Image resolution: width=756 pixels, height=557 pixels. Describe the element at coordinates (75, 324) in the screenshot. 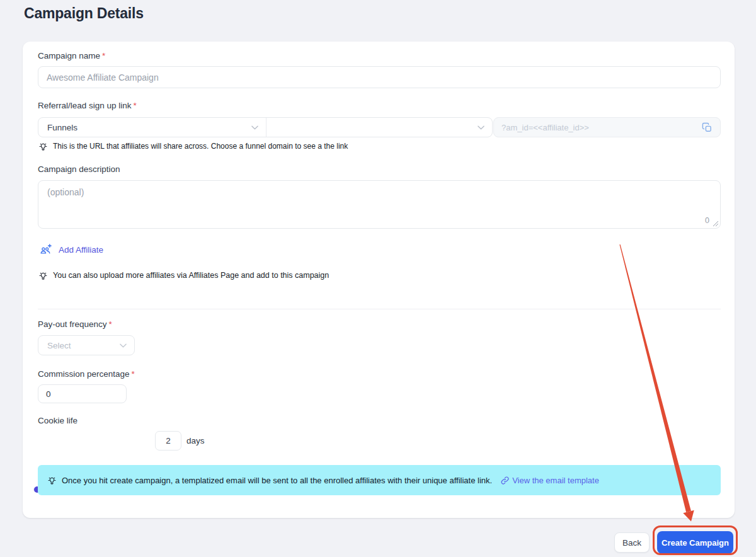

I see `payout-frequency-label: Pay-out frequency*` at that location.